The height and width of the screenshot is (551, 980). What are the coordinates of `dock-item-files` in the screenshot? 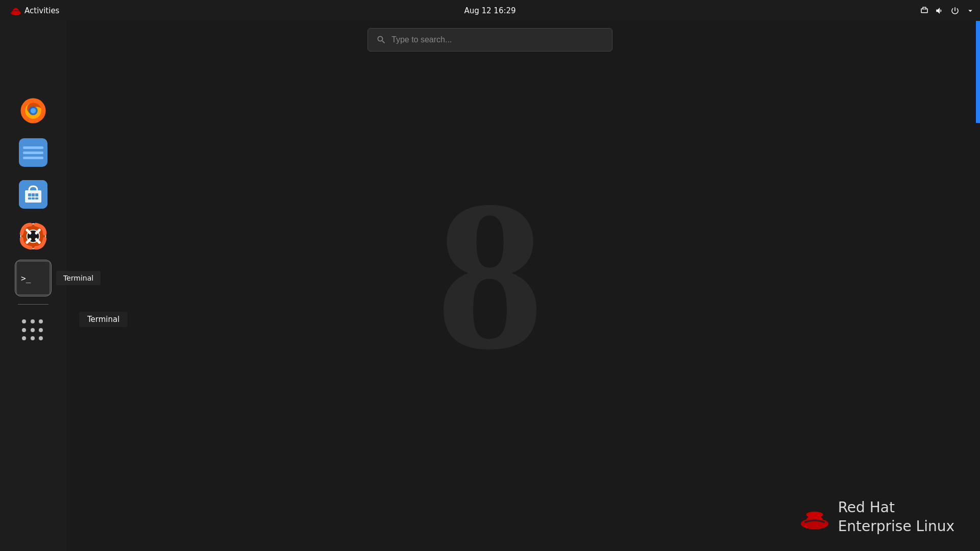 It's located at (33, 153).